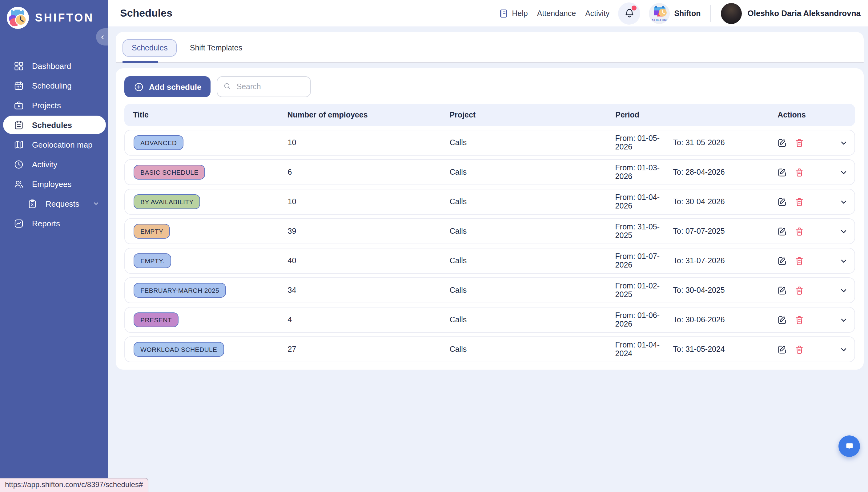 The image size is (868, 492). What do you see at coordinates (644, 143) in the screenshot?
I see `period-from: From: 01-05-2026` at bounding box center [644, 143].